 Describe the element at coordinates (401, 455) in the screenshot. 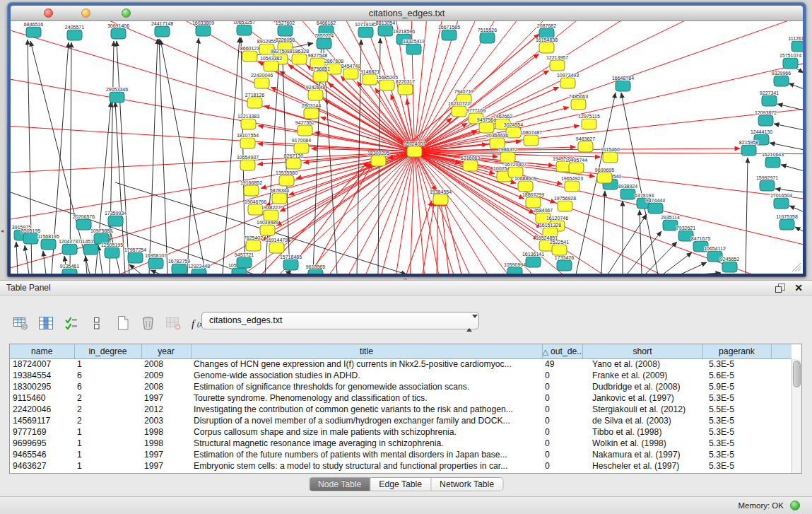

I see `table-row: 946554611997Estimation of the future num…` at that location.